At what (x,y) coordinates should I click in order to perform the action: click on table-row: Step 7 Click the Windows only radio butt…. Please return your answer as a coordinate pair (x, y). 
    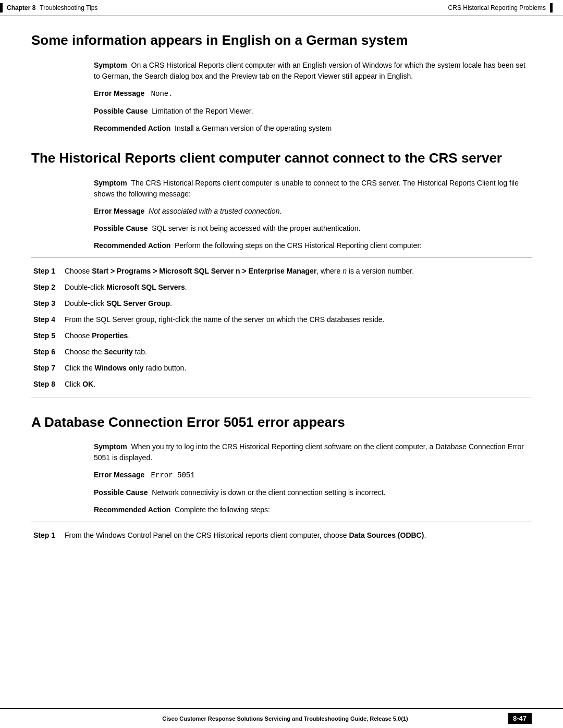
    Looking at the image, I should click on (282, 368).